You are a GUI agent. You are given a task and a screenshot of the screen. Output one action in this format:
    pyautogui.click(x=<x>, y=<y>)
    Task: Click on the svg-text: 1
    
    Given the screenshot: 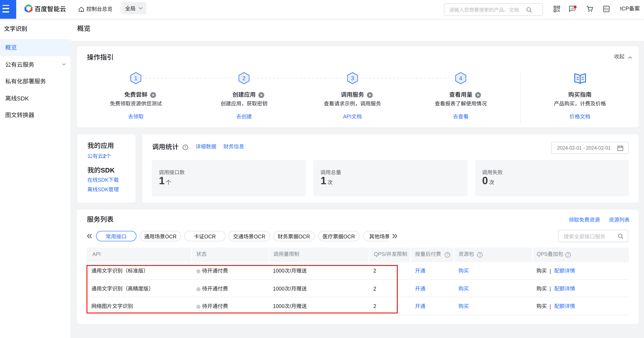 What is the action you would take?
    pyautogui.click(x=136, y=78)
    